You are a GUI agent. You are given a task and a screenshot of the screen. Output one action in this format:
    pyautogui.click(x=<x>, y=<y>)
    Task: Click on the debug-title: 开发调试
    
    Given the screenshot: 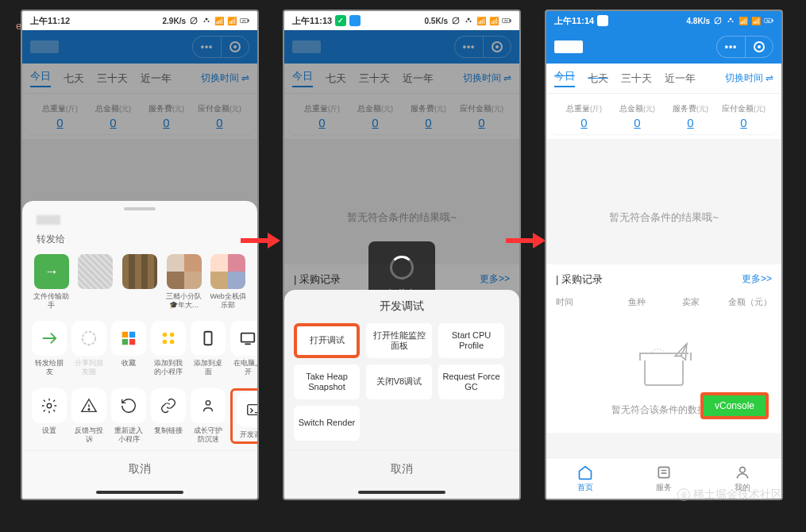 What is the action you would take?
    pyautogui.click(x=402, y=306)
    